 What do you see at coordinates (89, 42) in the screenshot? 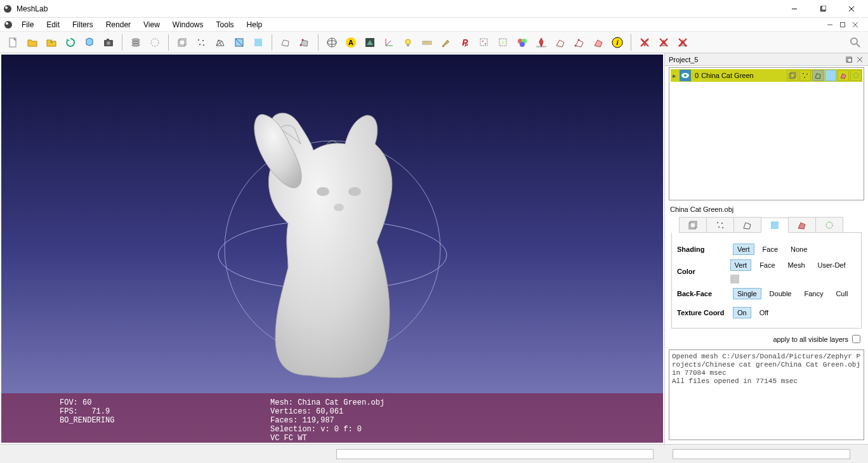
I see `export-mesh-button` at bounding box center [89, 42].